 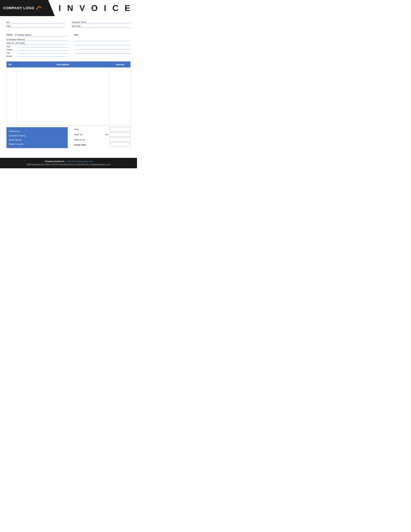 I want to click on meta-section: No : Payment Terms : Date : Due Date :, so click(x=69, y=23).